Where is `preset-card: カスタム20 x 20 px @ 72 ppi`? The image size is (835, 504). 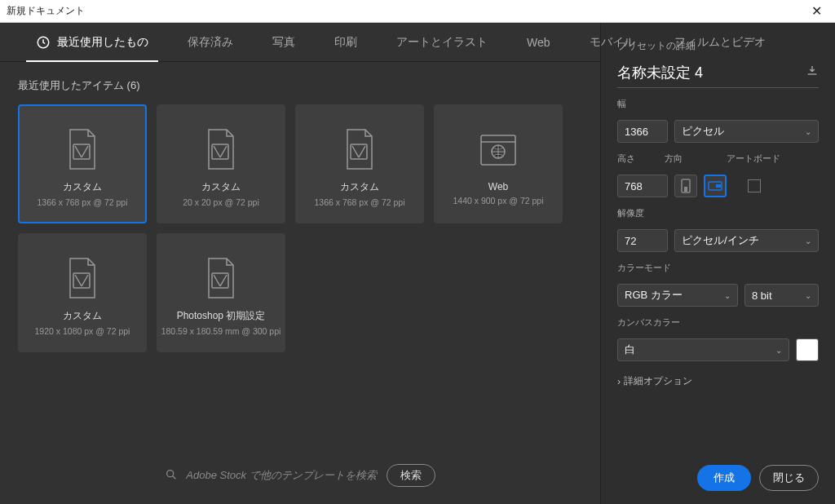
preset-card: カスタム20 x 20 px @ 72 ppi is located at coordinates (221, 164).